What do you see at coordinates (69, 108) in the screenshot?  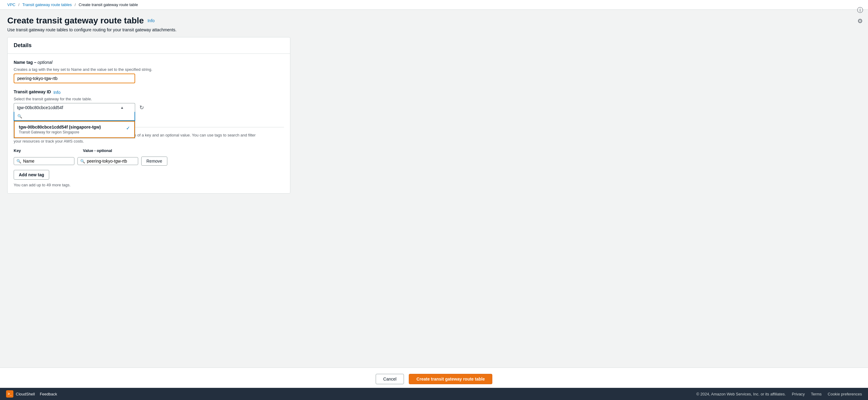 I see `dropdown-trigger-value: tgw-00bc80cbce1cdd54f` at bounding box center [69, 108].